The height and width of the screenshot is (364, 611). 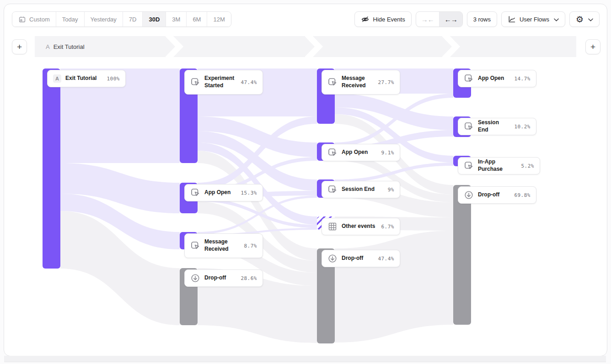 I want to click on date-range-label: Yesterday, so click(x=103, y=19).